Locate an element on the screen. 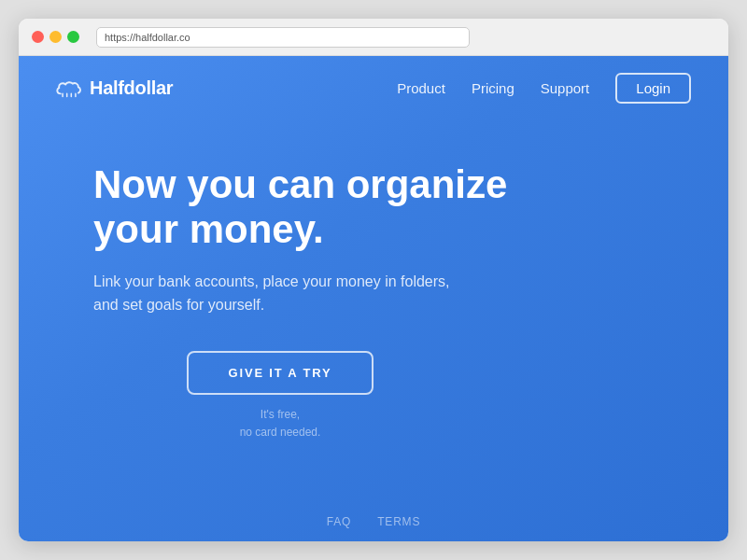 The height and width of the screenshot is (560, 747). close-button is located at coordinates (37, 37).